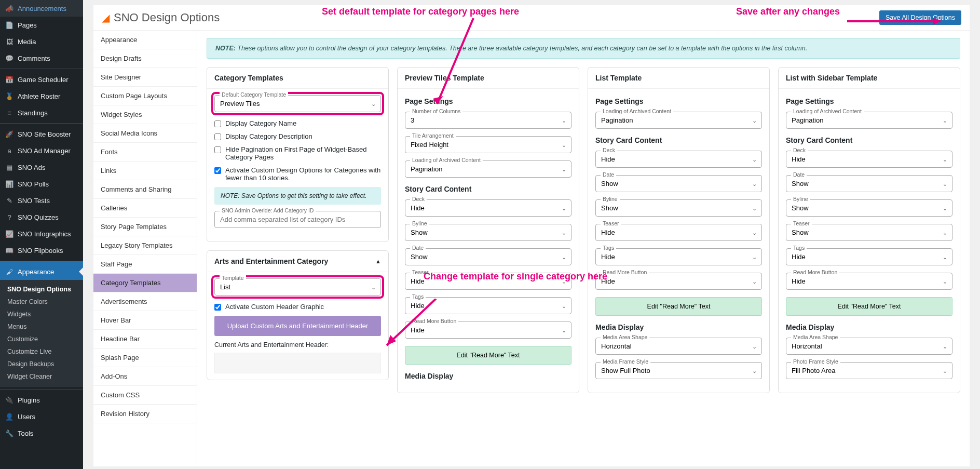 The height and width of the screenshot is (469, 980). What do you see at coordinates (298, 153) in the screenshot?
I see `chk-hide-pagination: Hide Pagination on First Page of Widget-…` at bounding box center [298, 153].